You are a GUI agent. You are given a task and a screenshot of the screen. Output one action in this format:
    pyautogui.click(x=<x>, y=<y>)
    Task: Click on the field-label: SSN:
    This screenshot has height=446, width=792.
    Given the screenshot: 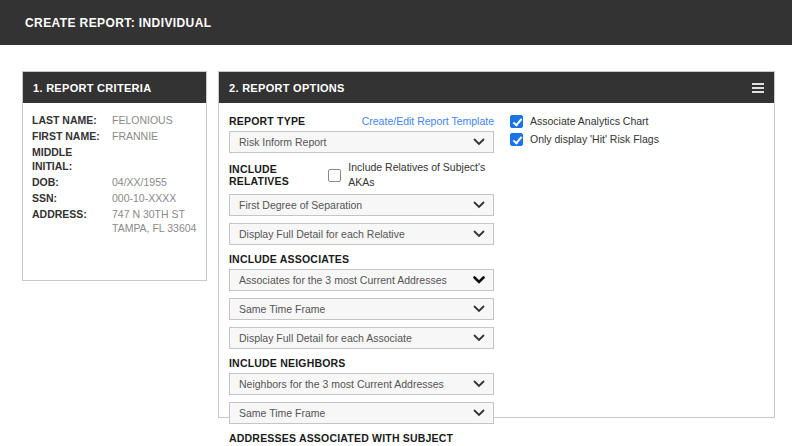 What is the action you would take?
    pyautogui.click(x=72, y=198)
    